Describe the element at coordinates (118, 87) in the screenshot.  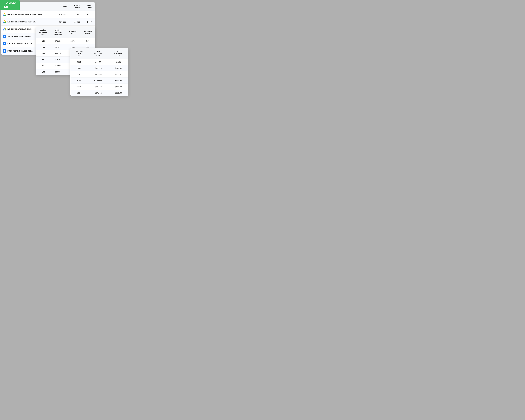
I see `all-cpa-value: $445.07` at that location.